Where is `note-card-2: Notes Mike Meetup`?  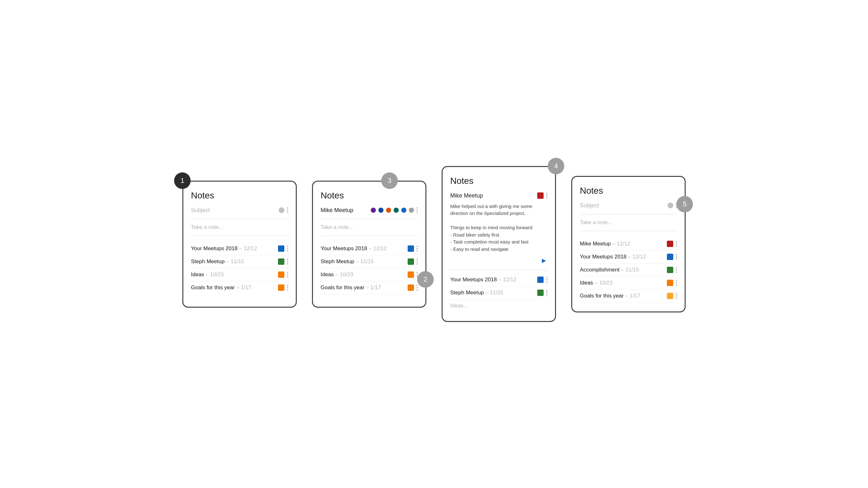
note-card-2: Notes Mike Meetup is located at coordinates (369, 244).